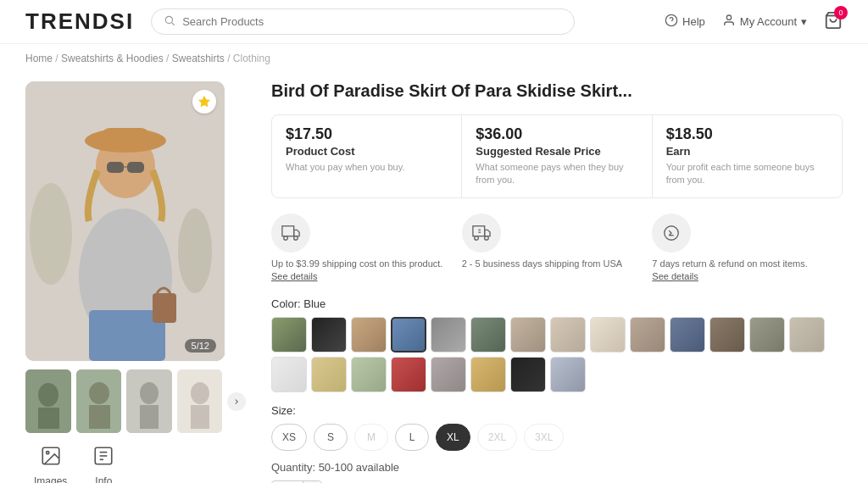  Describe the element at coordinates (289, 437) in the screenshot. I see `size-xs: XS` at that location.